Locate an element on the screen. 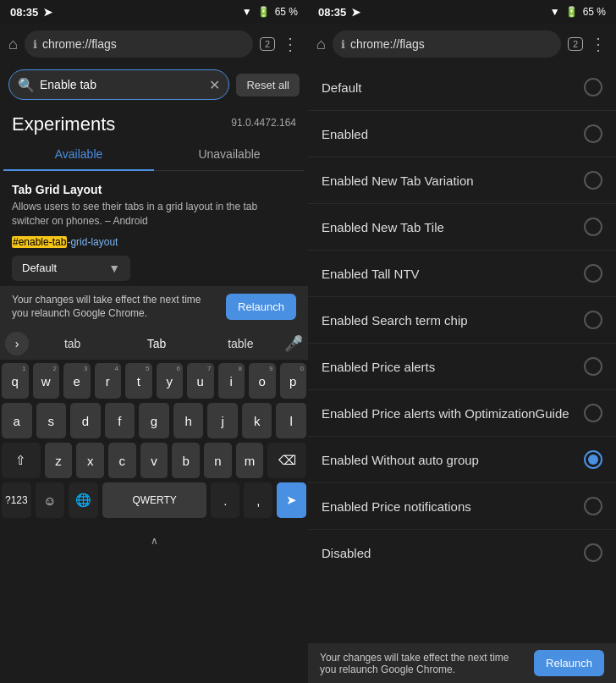 This screenshot has width=616, height=683. search-input is located at coordinates (122, 85).